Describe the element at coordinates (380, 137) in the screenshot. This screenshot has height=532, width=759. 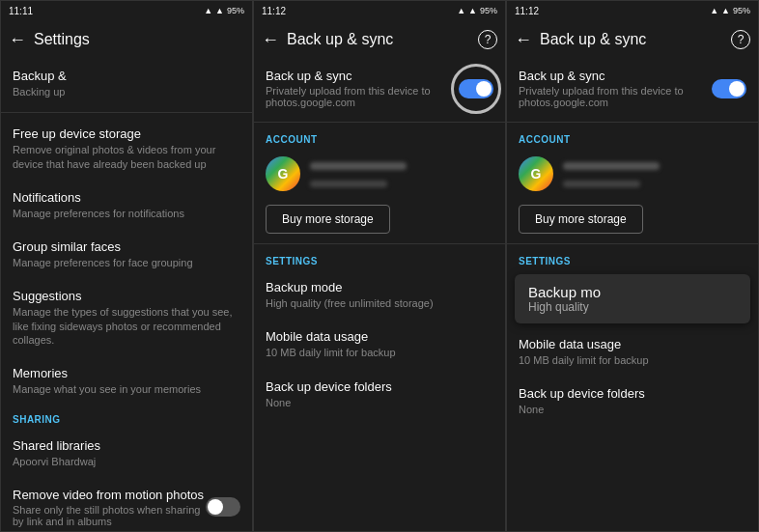
I see `account-label-1: ACCOUNT` at that location.